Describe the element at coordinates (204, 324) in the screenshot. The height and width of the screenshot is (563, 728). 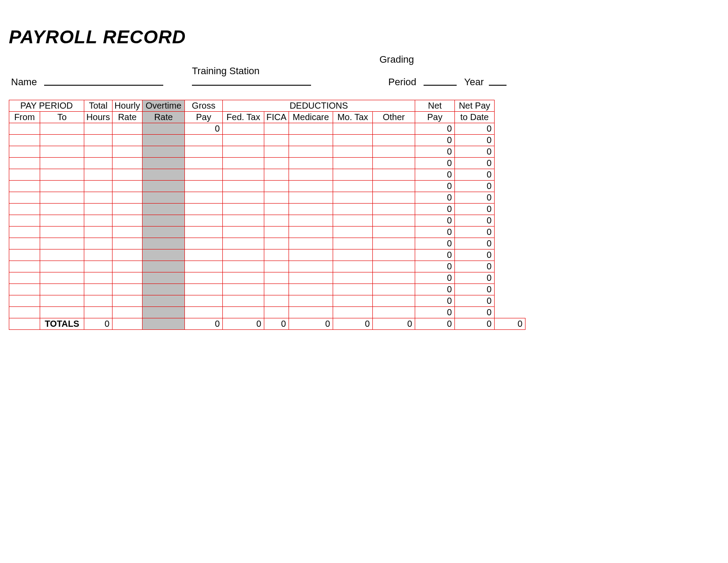
I see `totals-gross_pay: 0` at that location.